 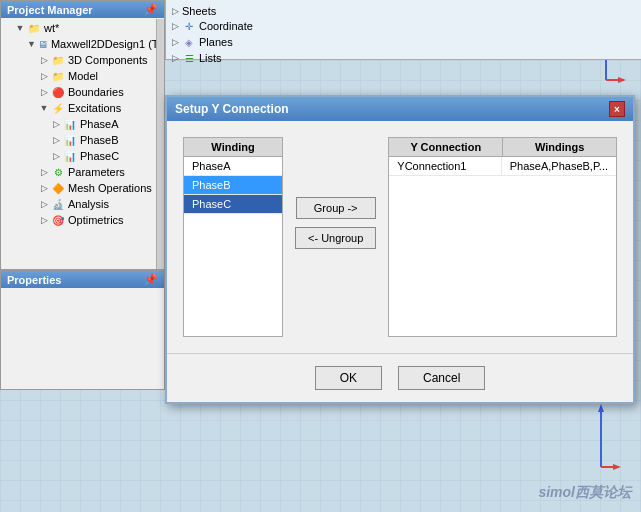 What do you see at coordinates (617, 109) in the screenshot?
I see `dialog-close-button: ×` at bounding box center [617, 109].